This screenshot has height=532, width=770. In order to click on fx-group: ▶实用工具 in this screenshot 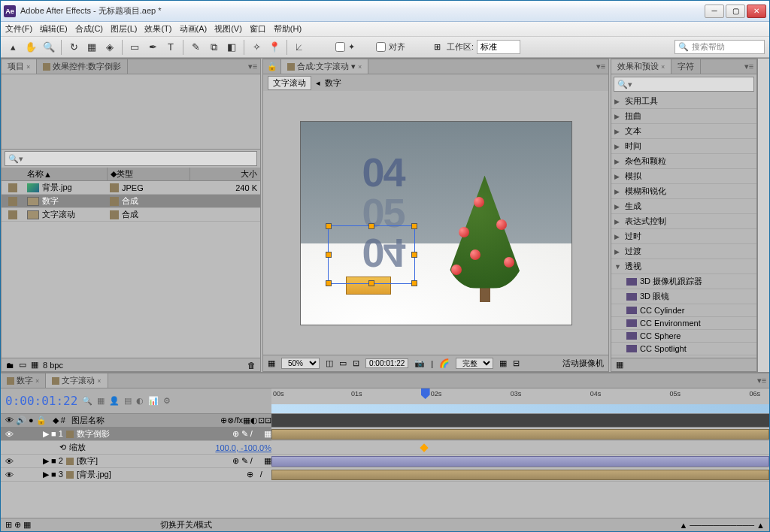, I will do `click(684, 101)`.